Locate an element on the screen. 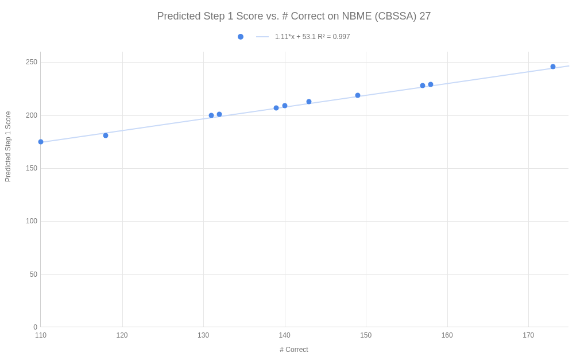 This screenshot has width=588, height=364. x-tick-label: 160 is located at coordinates (447, 335).